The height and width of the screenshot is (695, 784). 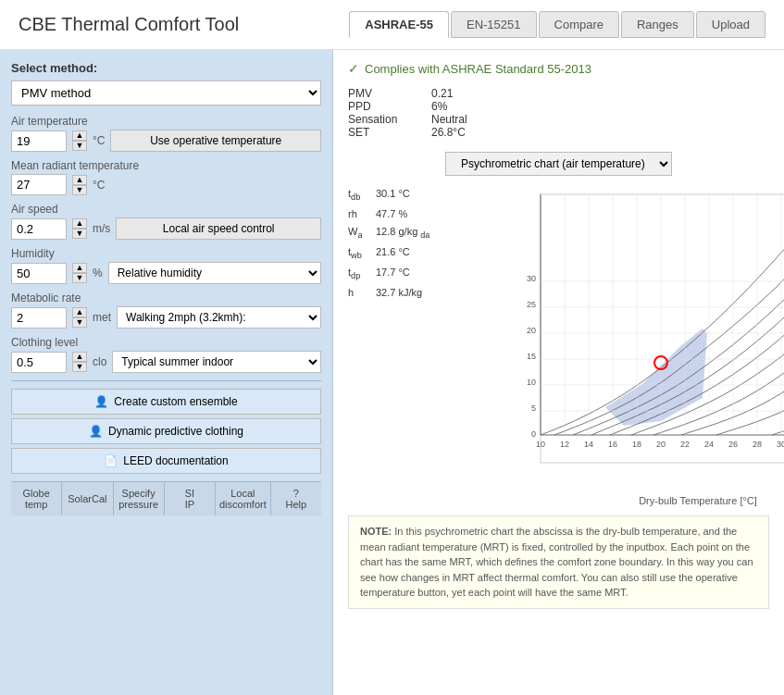 What do you see at coordinates (436, 195) in the screenshot?
I see `tdb-value: 30.1 °C` at bounding box center [436, 195].